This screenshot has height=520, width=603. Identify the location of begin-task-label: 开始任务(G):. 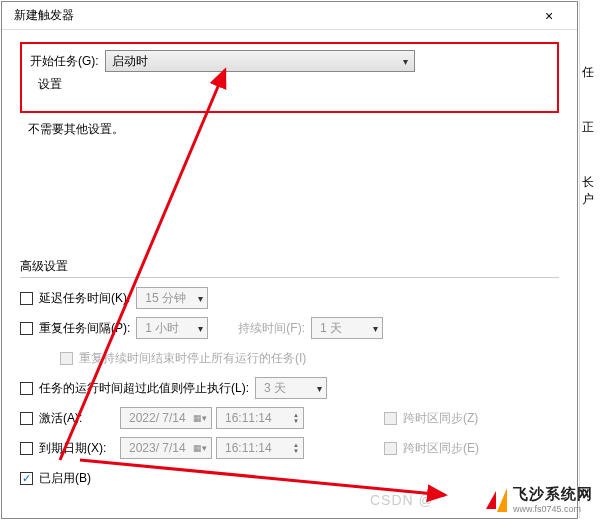
(68, 62).